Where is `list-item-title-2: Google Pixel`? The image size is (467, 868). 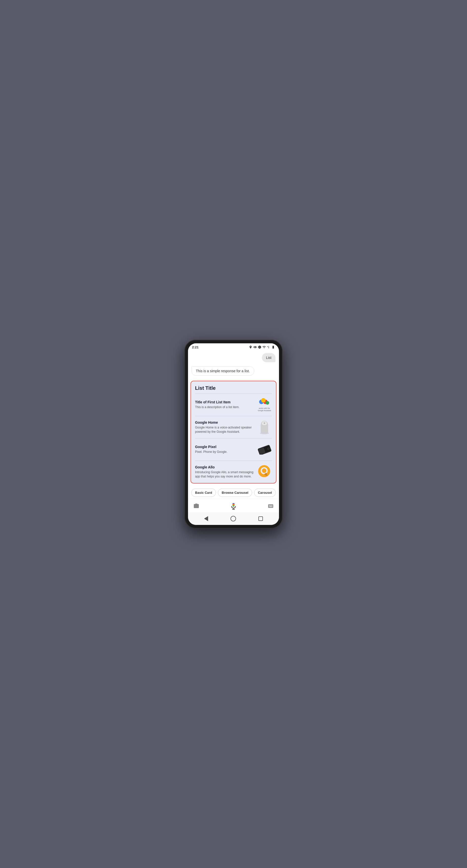 list-item-title-2: Google Pixel is located at coordinates (225, 447).